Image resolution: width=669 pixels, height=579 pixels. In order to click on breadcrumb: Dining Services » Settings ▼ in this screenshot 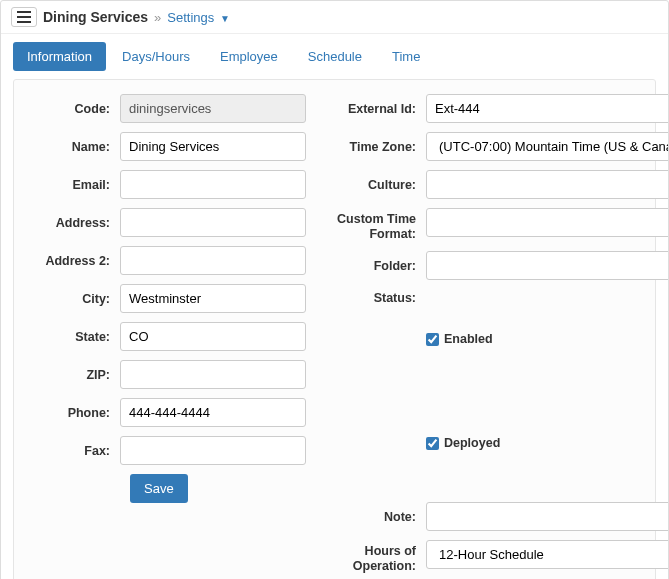, I will do `click(334, 18)`.